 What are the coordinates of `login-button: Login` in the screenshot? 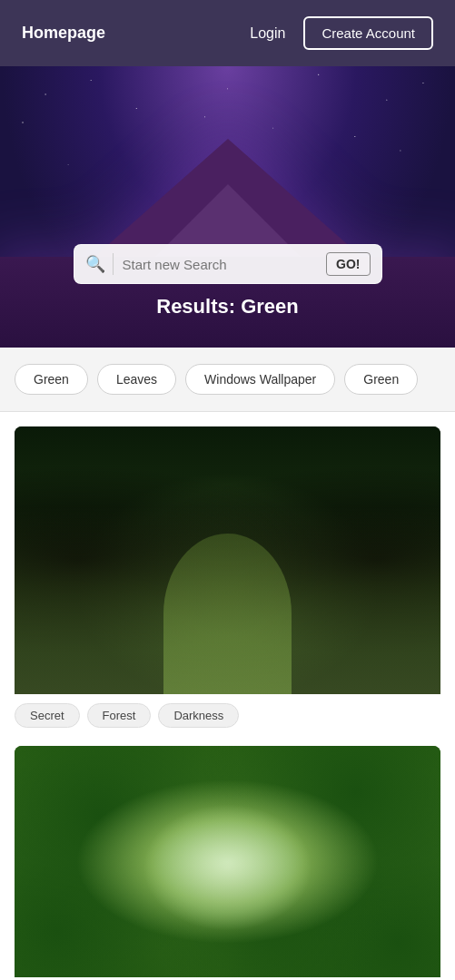 It's located at (267, 34).